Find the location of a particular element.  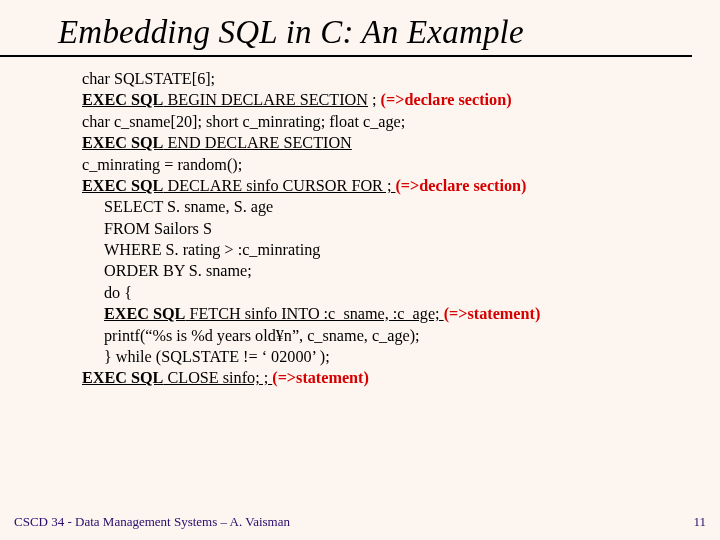

page-number: 11 is located at coordinates (700, 522).